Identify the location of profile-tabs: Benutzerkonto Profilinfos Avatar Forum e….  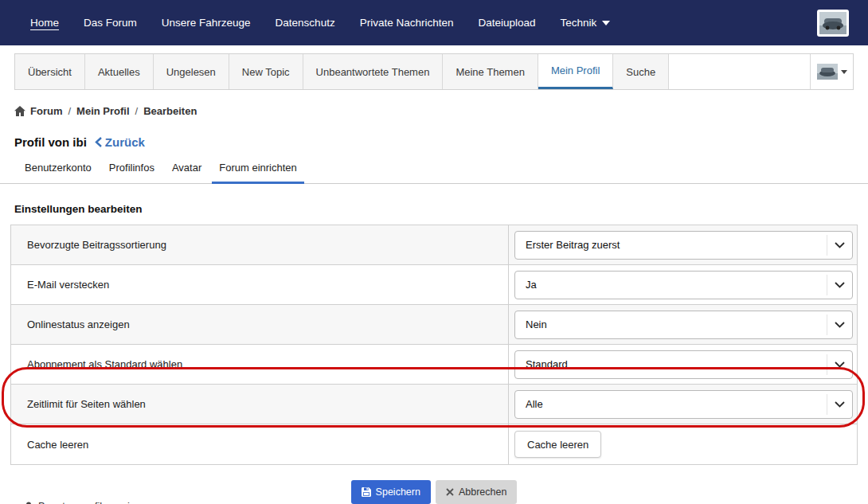
(434, 173).